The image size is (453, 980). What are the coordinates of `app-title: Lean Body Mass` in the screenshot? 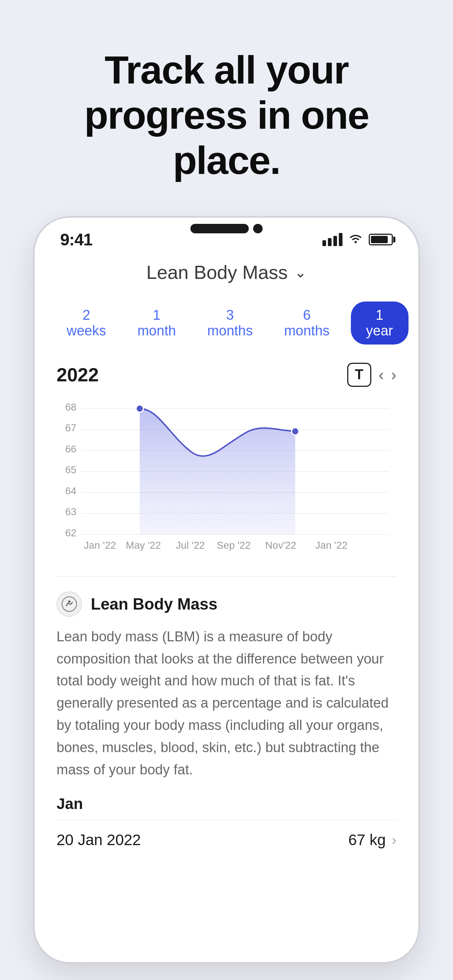 It's located at (217, 272).